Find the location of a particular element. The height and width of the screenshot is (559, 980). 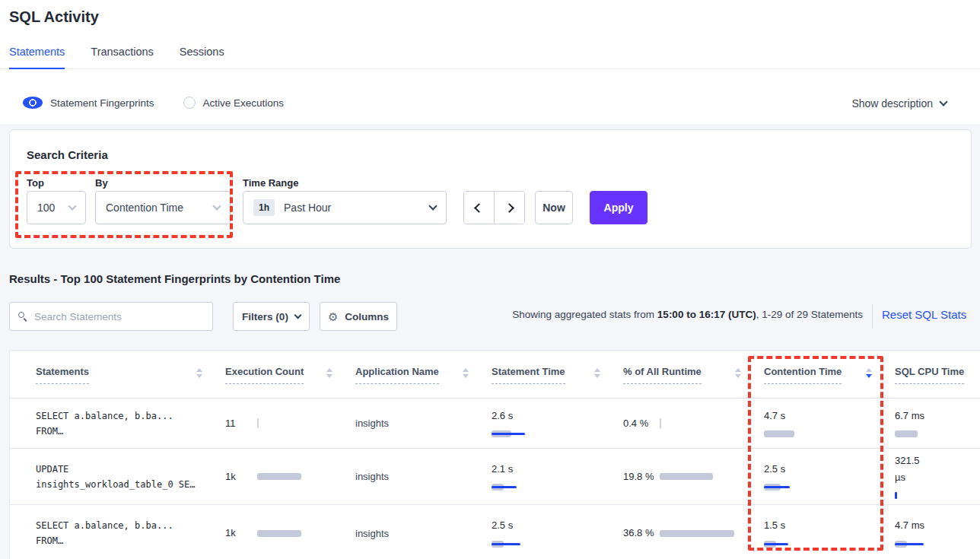

pct-runtime-cell: 36.8 % is located at coordinates (694, 533).